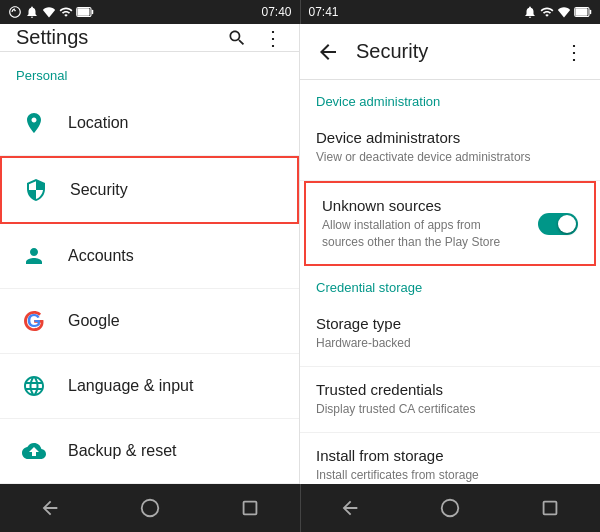 The image size is (600, 532). What do you see at coordinates (34, 451) in the screenshot?
I see `backup-icon` at bounding box center [34, 451].